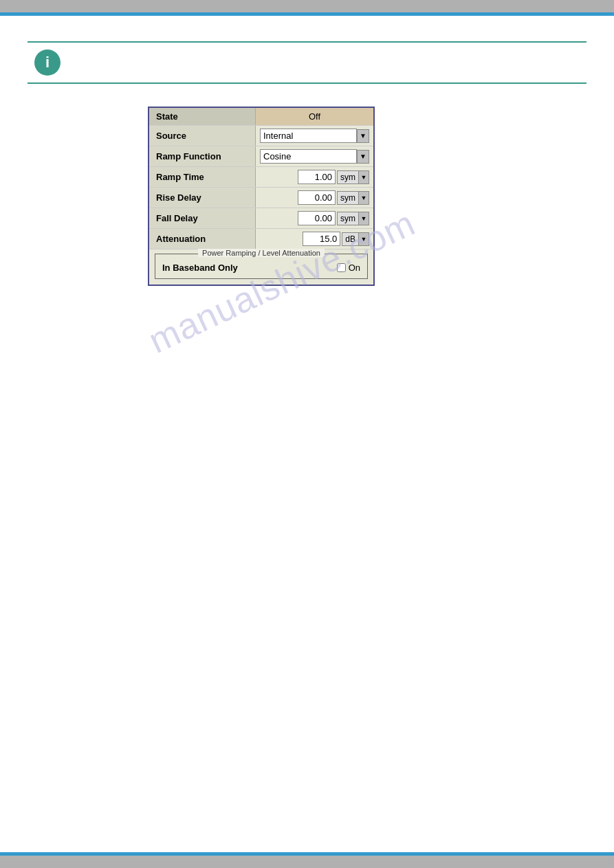  Describe the element at coordinates (261, 239) in the screenshot. I see `attenuation-row: Attenuation dB ▼` at that location.